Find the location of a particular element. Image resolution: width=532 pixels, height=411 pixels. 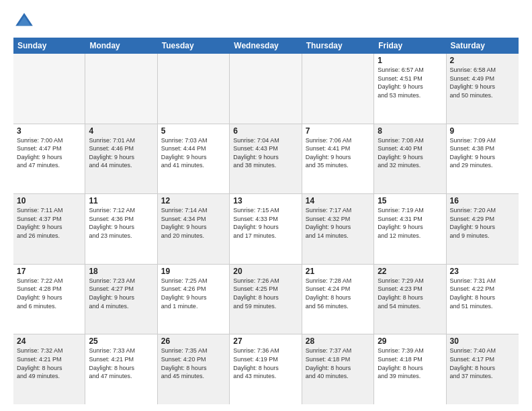

day-number: 13 is located at coordinates (265, 201).